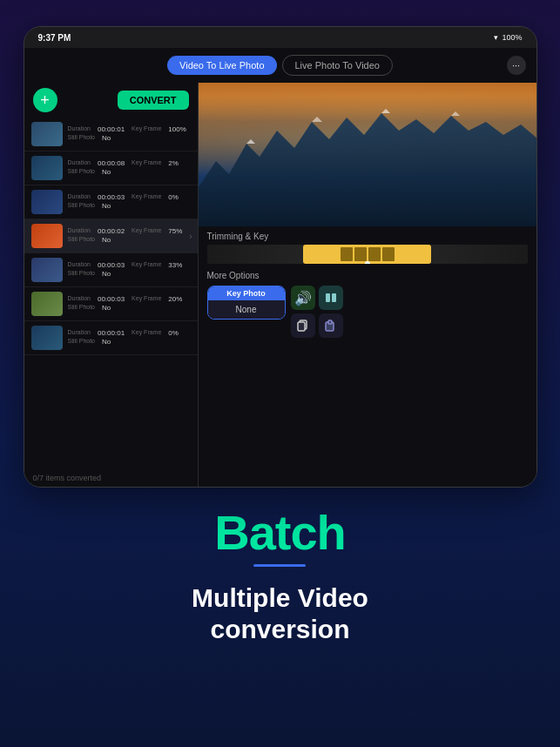  I want to click on options-section: More Options Key Photo None 🔊, so click(368, 305).